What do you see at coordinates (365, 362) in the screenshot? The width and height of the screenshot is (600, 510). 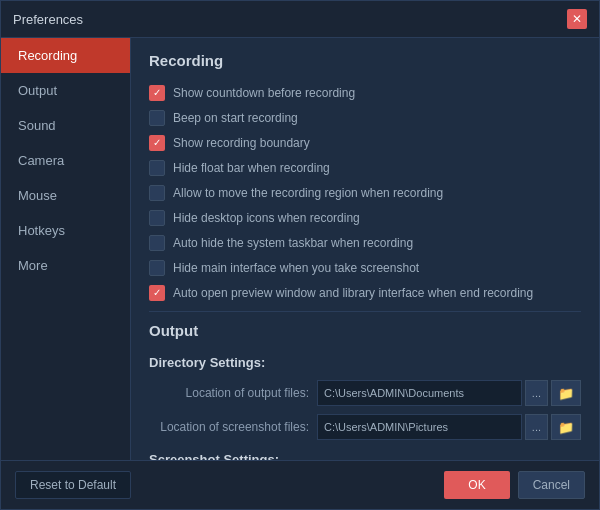 I see `directory-settings-title: Directory Settings:` at bounding box center [365, 362].